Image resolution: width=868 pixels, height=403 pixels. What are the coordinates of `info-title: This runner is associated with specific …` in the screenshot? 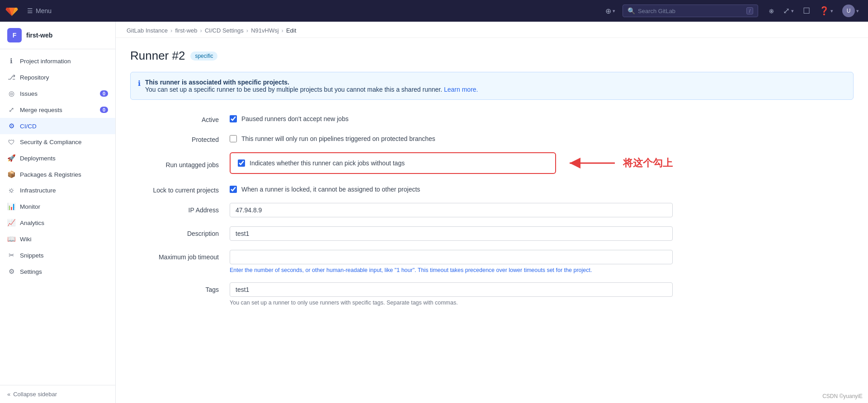 It's located at (217, 82).